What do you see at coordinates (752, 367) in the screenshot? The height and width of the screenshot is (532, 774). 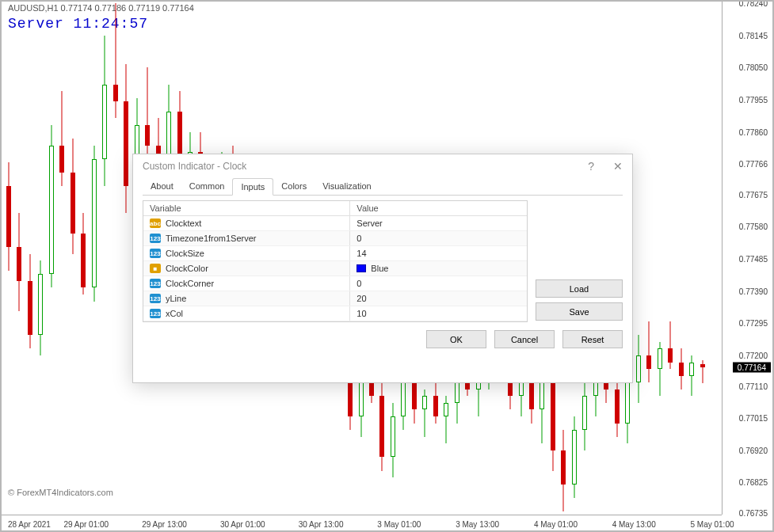 I see `current-price-marker: 0.77164` at bounding box center [752, 367].